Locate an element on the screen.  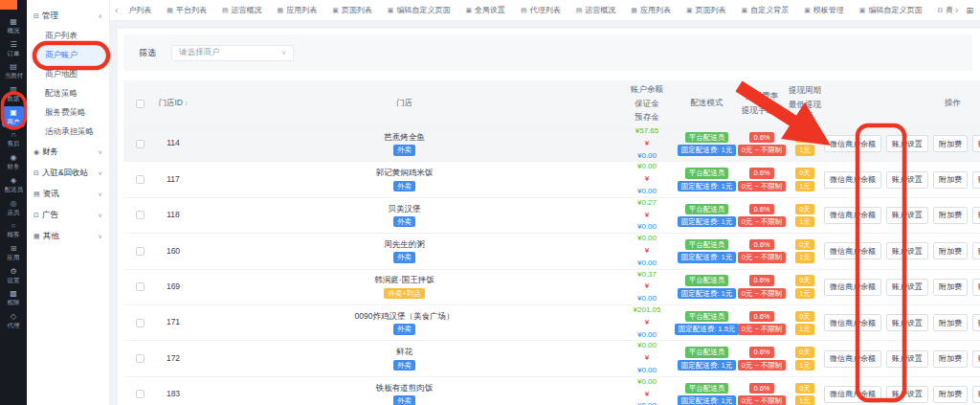
sidebar-item-orders: ☰订单 is located at coordinates (13, 50).